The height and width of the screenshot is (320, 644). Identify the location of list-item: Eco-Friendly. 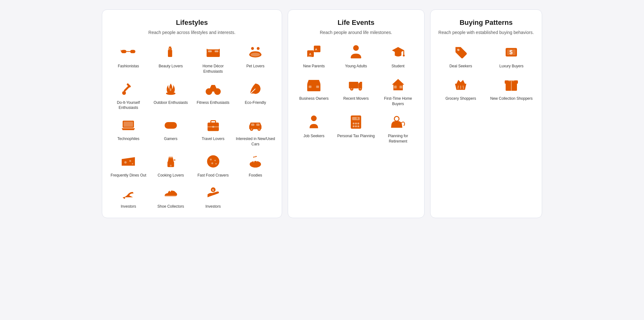
(255, 95).